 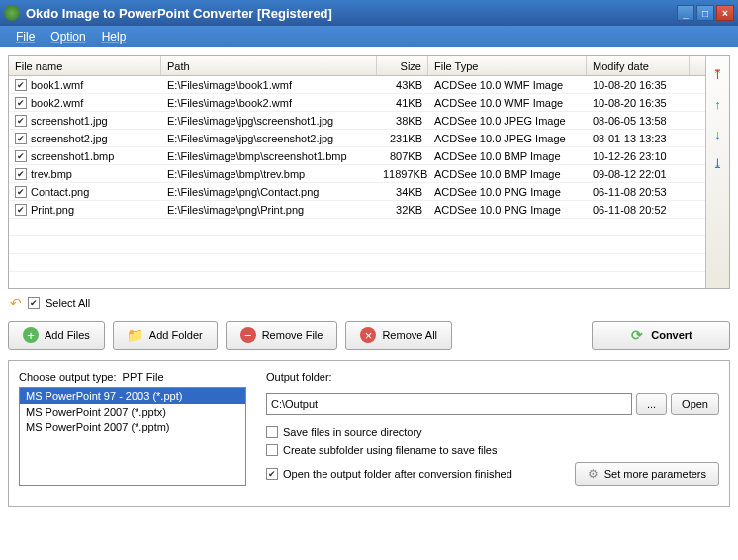 What do you see at coordinates (403, 121) in the screenshot?
I see `cell-size: 38KB` at bounding box center [403, 121].